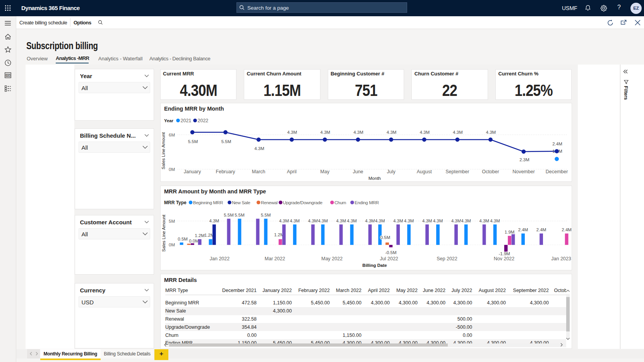 Image resolution: width=644 pixels, height=362 pixels. Describe the element at coordinates (332, 259) in the screenshot. I see `svg-text: May 2022` at that location.